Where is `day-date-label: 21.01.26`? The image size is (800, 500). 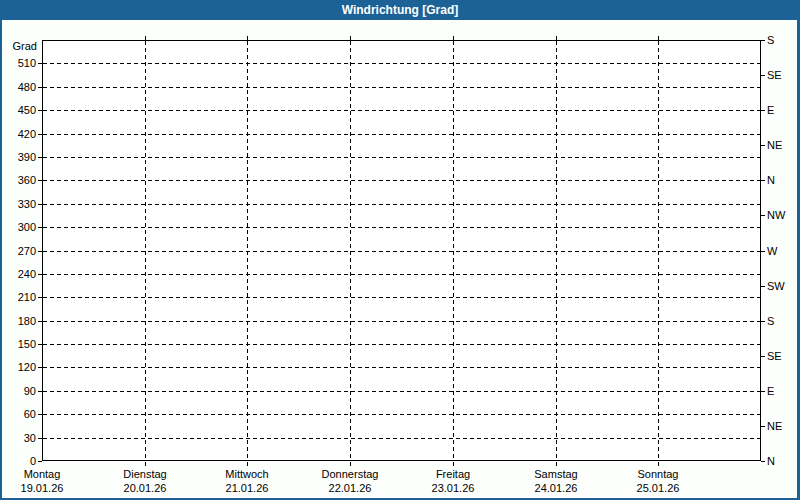
day-date-label: 21.01.26 is located at coordinates (247, 488).